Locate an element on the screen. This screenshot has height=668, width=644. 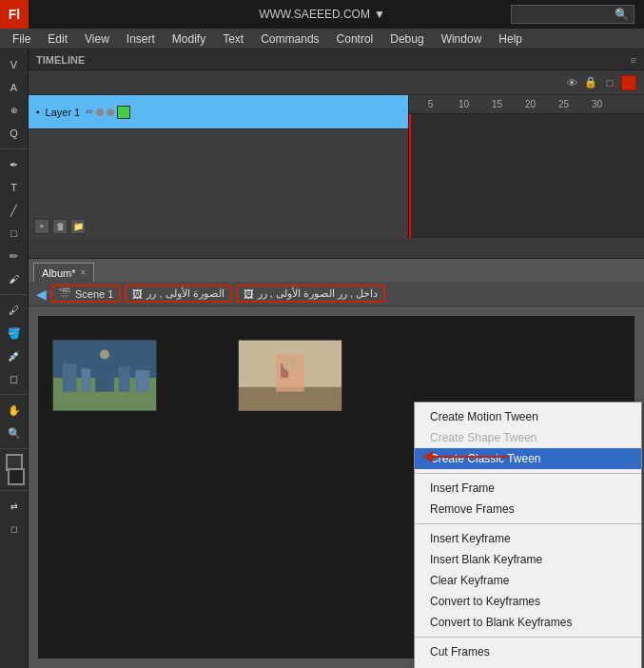
frame-5: 5 is located at coordinates (430, 105).